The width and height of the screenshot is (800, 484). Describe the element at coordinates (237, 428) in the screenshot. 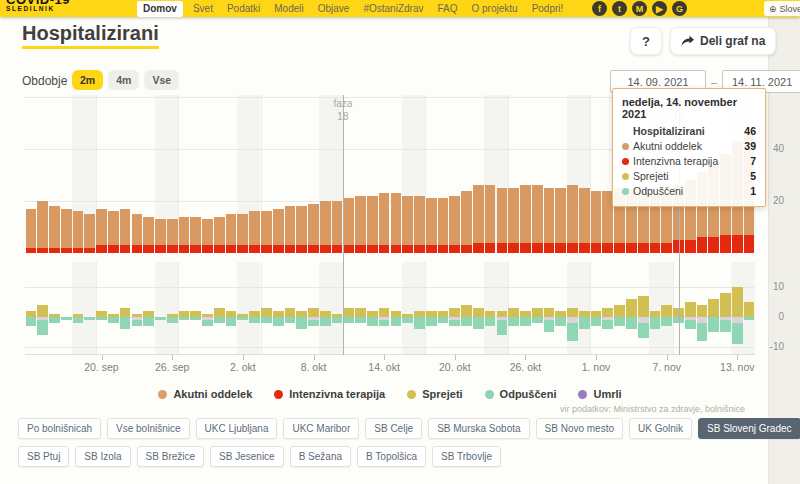

I see `hospital-filter-ukc-ljubljana: UKC Ljubljana` at that location.